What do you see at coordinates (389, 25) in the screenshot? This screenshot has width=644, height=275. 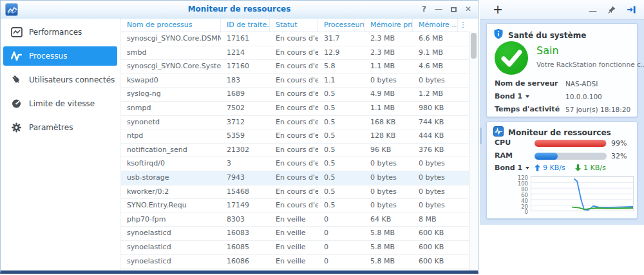 I see `column-header-memoire-privee: Mémoire priv...` at bounding box center [389, 25].